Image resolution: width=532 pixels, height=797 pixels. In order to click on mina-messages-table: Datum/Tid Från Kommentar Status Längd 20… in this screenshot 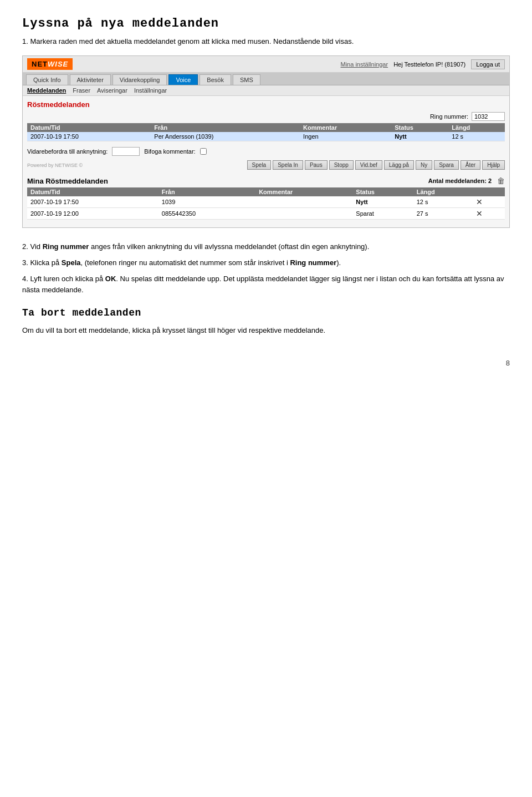, I will do `click(266, 204)`.